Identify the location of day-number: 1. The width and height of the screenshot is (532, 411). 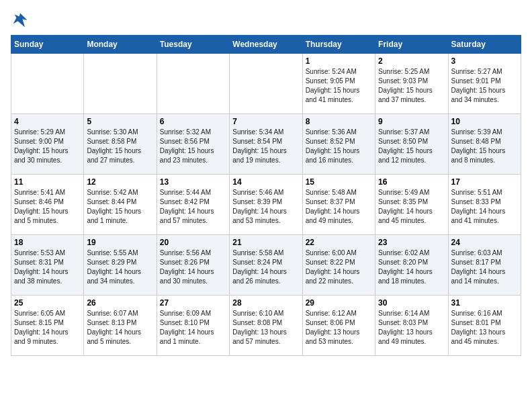
(339, 61).